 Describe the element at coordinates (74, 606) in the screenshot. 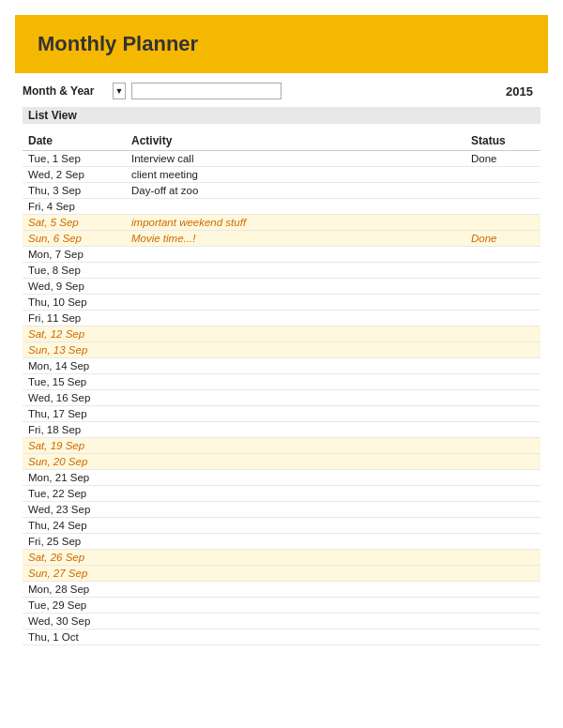

I see `cell-date: Tue, 29 Sep` at that location.